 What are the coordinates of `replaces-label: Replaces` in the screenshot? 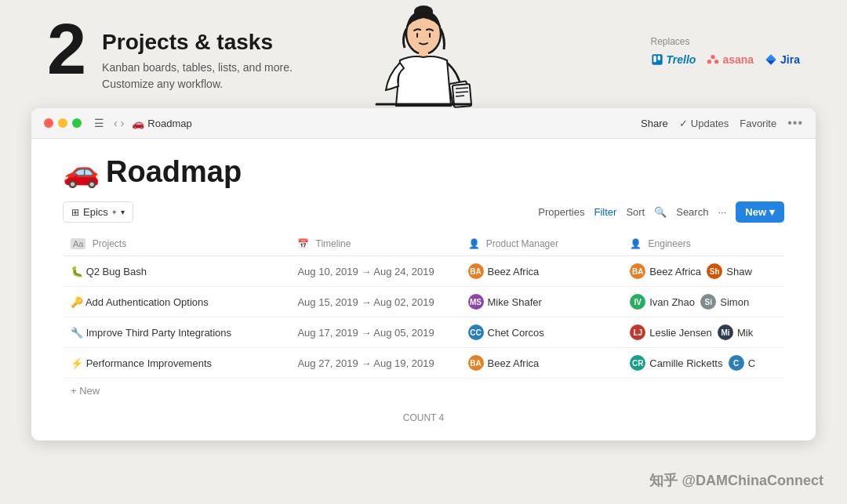 It's located at (671, 42).